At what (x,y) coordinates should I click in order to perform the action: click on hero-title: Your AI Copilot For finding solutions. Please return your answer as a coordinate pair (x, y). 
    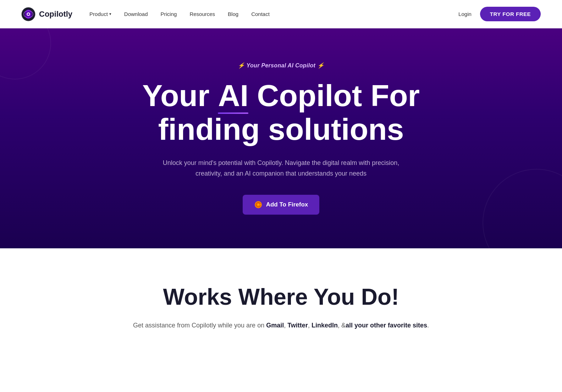
    Looking at the image, I should click on (281, 112).